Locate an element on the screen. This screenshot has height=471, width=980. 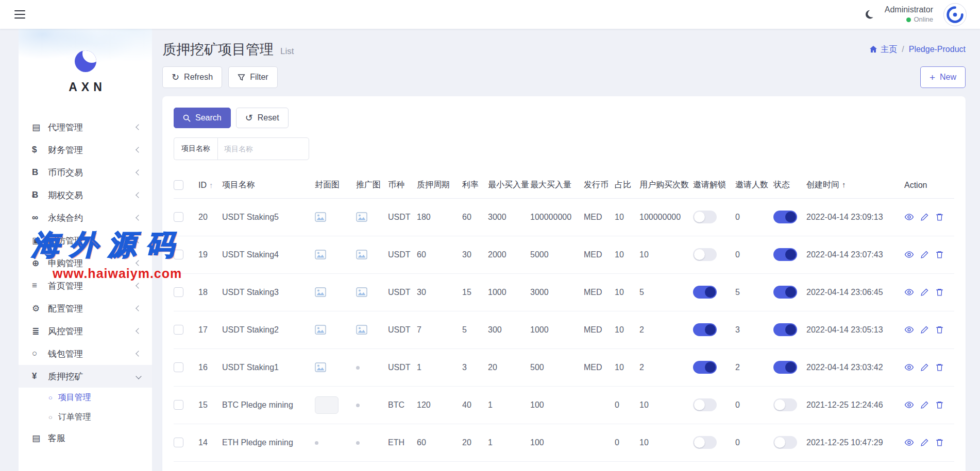
table-row: 20USDT Staking5USDT180603000100000000MED… is located at coordinates (564, 217).